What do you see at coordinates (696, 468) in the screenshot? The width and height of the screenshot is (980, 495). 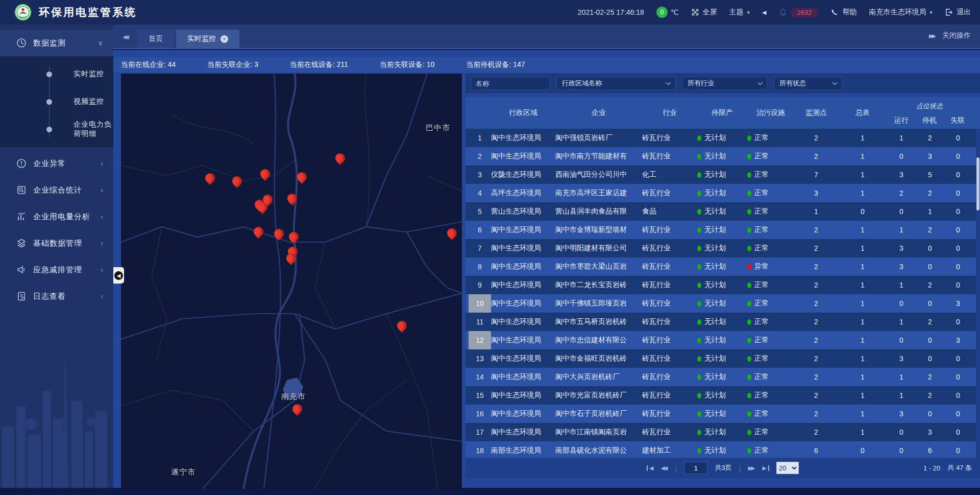 I see `page-number-input` at bounding box center [696, 468].